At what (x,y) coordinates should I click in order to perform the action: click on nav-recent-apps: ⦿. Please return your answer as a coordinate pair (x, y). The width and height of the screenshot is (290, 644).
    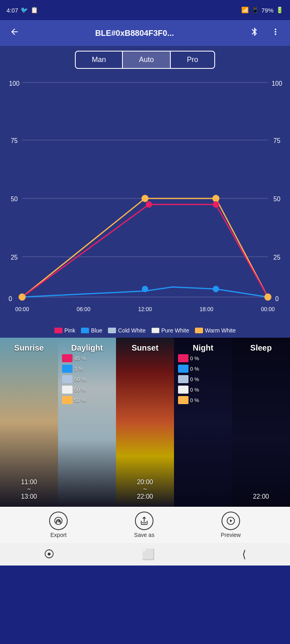
    Looking at the image, I should click on (49, 555).